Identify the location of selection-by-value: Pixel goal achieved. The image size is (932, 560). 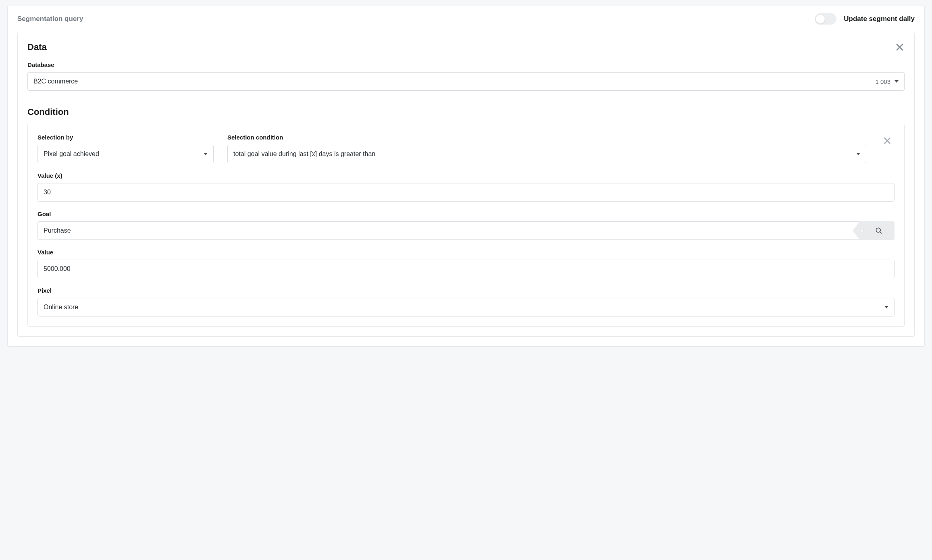
(123, 154).